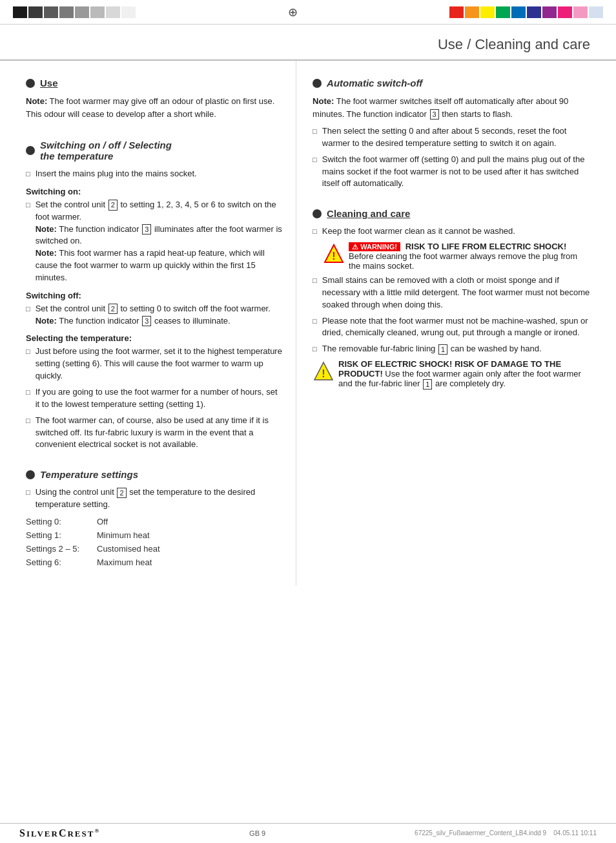 This screenshot has width=616, height=843. I want to click on file-info: 67225_silv_Fußwaermer_Content_LB4.indd 9…, so click(506, 833).